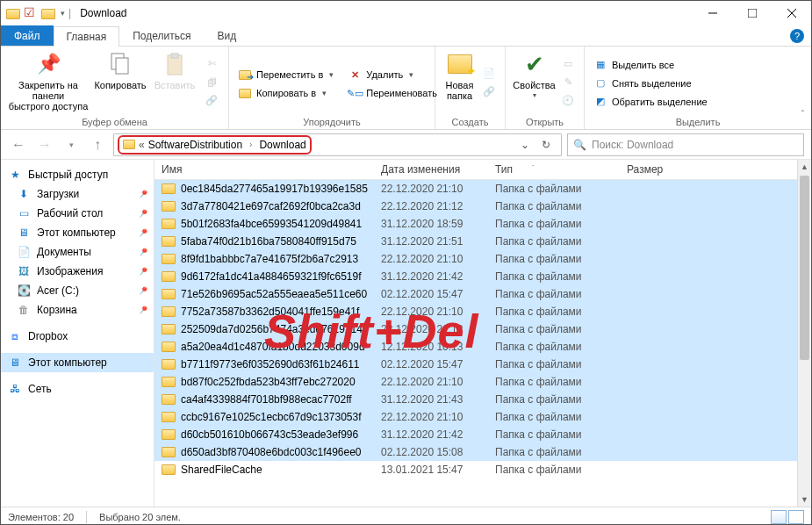  Describe the element at coordinates (650, 83) in the screenshot. I see `select-none-button: ▢ Снять выделение` at that location.